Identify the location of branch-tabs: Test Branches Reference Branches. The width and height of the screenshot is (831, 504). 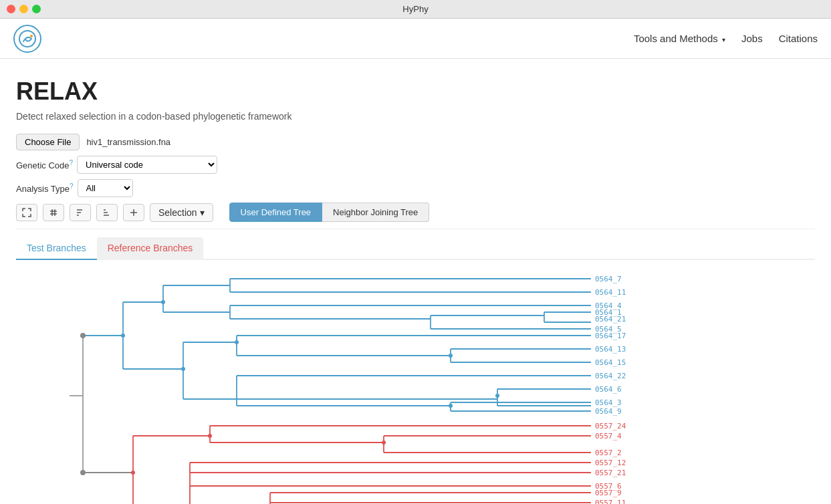
(416, 249).